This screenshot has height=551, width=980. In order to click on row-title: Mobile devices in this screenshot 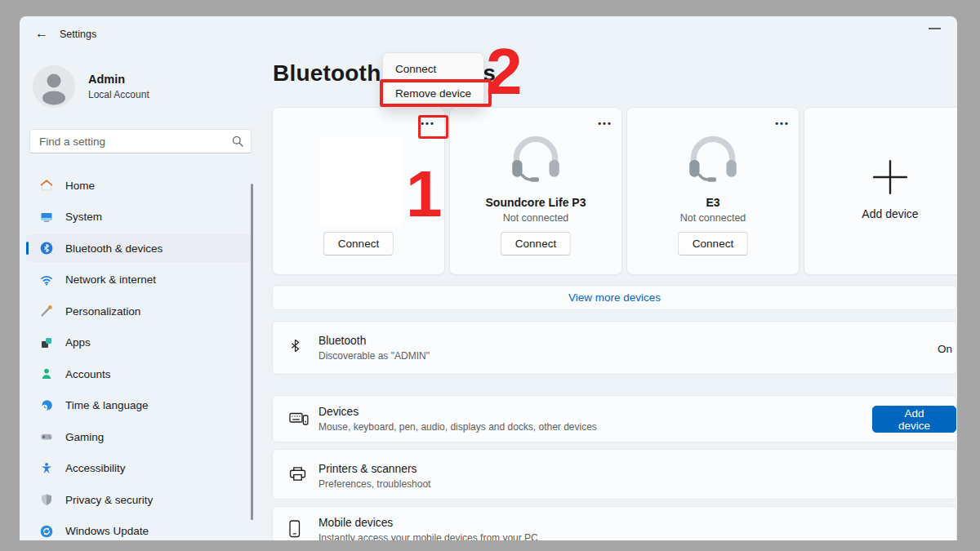, I will do `click(428, 522)`.